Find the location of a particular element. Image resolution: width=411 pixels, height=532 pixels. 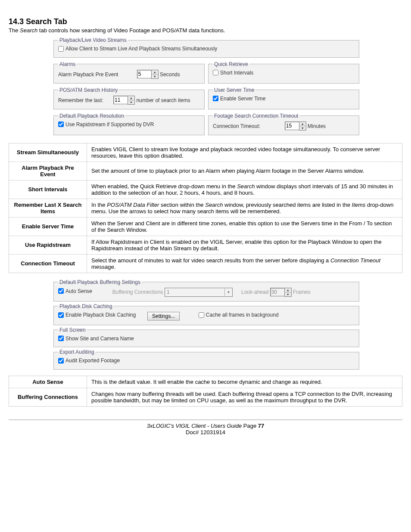

table-row: Buffering ConnectionsChanges how many bu… is located at coordinates (206, 397).